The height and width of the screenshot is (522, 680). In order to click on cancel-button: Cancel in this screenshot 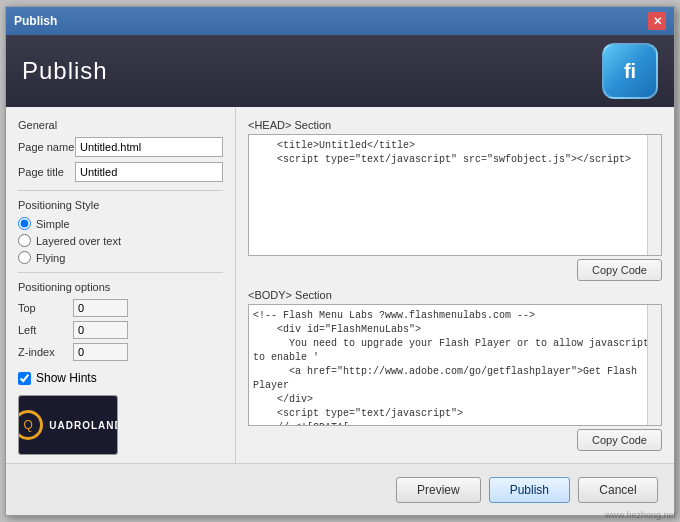, I will do `click(618, 490)`.